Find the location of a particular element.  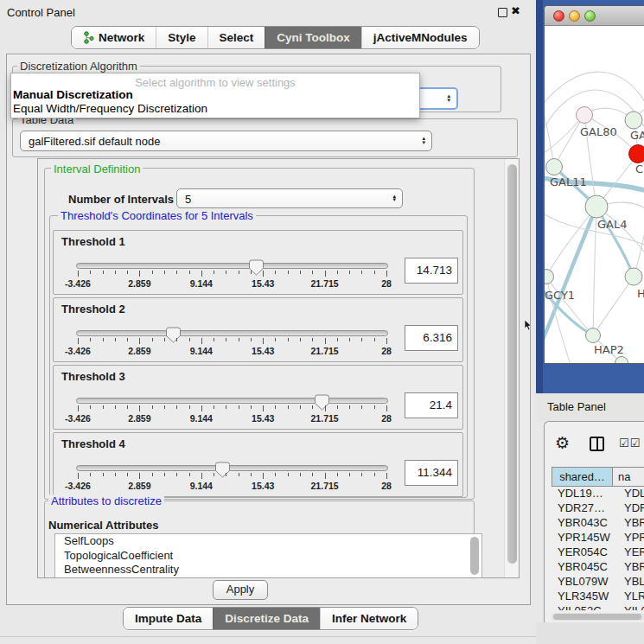

table-data-combobox: galFiltered.sif default node ▴▾ is located at coordinates (226, 141).